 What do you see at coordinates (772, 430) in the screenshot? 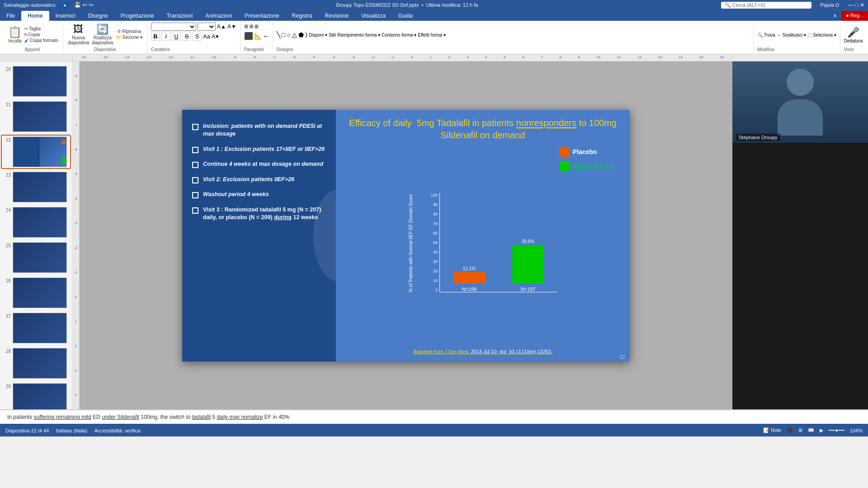
I see `notes-btn: 📝 Note` at bounding box center [772, 430].